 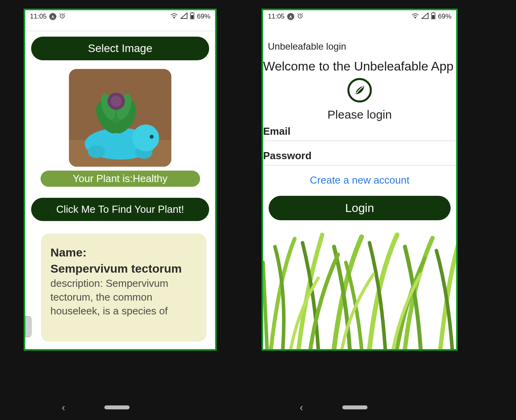 What do you see at coordinates (69, 252) in the screenshot?
I see `plant-name-label: Name:` at bounding box center [69, 252].